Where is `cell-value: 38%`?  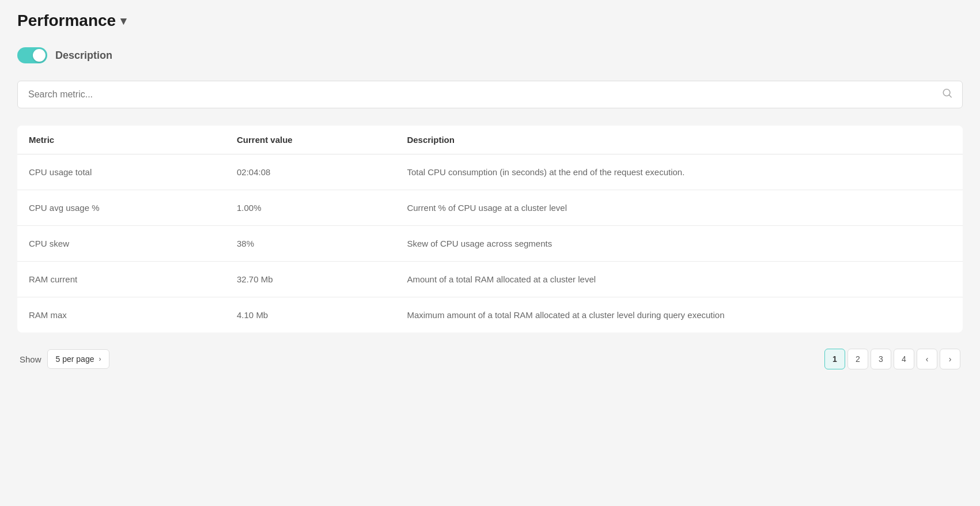
cell-value: 38% is located at coordinates (310, 244).